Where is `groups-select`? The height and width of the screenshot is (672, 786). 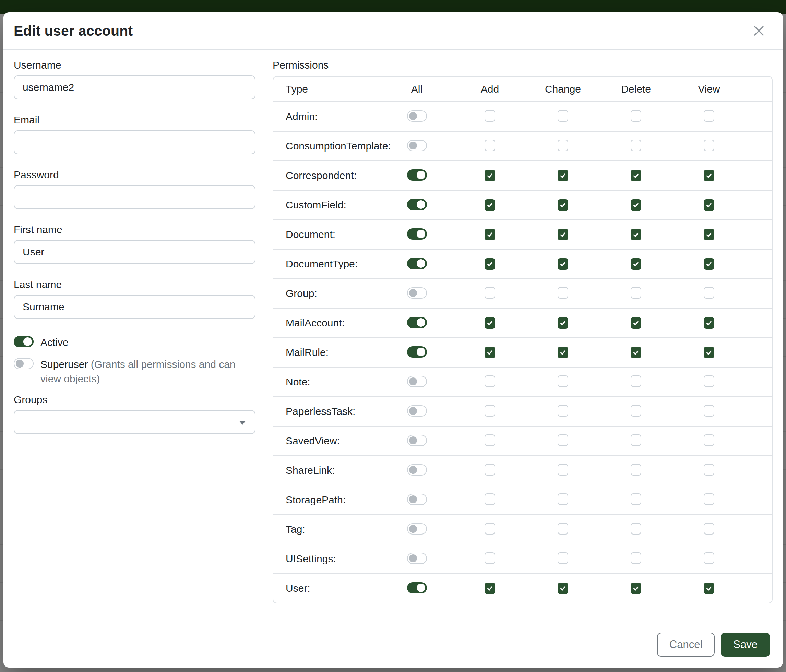
groups-select is located at coordinates (134, 422).